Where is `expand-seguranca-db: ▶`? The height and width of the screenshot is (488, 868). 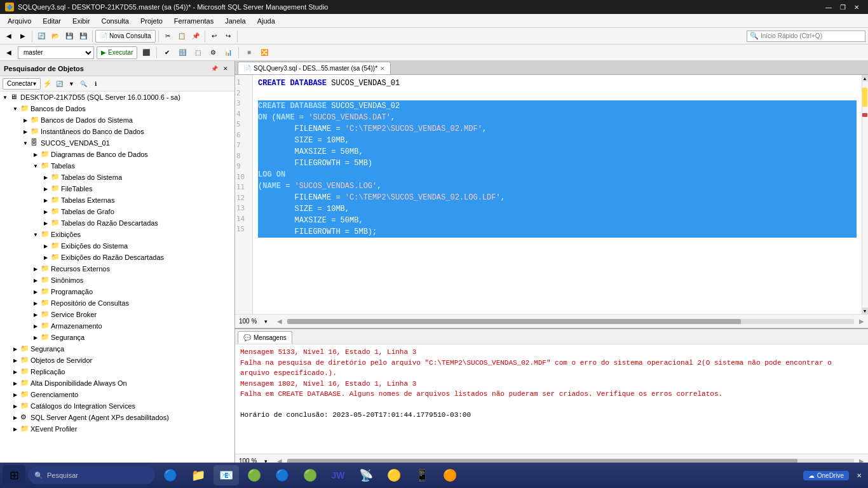
expand-seguranca-db: ▶ is located at coordinates (36, 337).